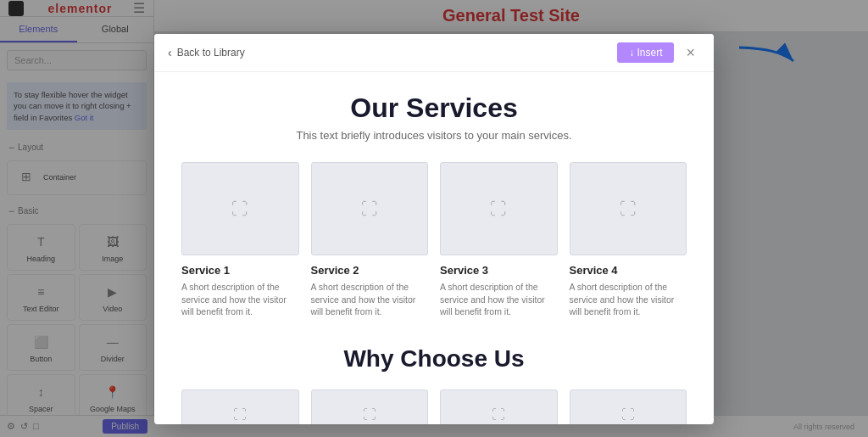 This screenshot has height=437, width=868. What do you see at coordinates (498, 415) in the screenshot?
I see `why-placeholder-icon-3: ⛶` at bounding box center [498, 415].